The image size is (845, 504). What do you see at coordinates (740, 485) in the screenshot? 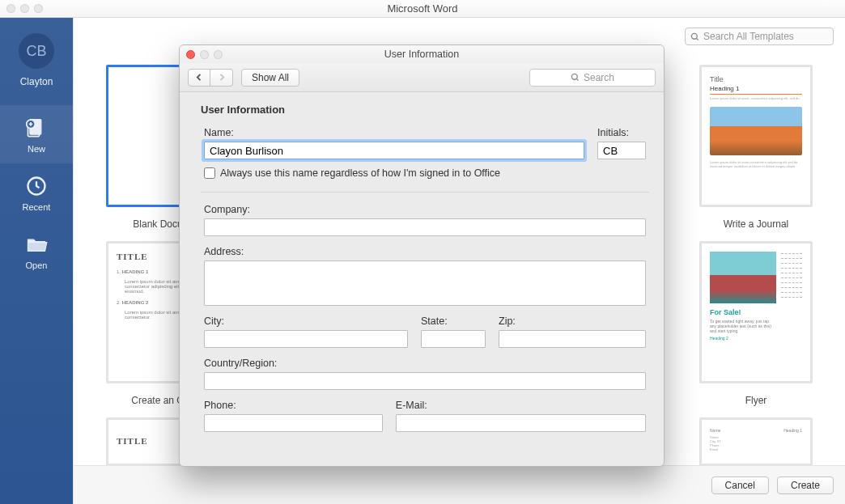
I see `cancel-button: Cancel` at bounding box center [740, 485].